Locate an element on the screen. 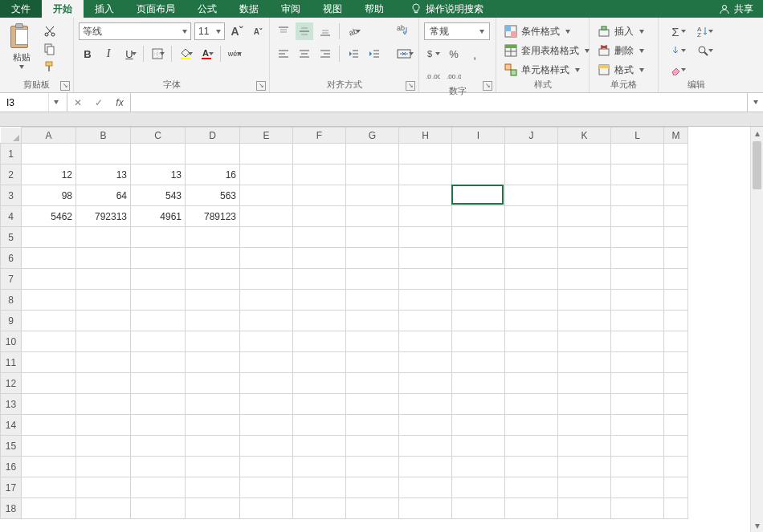 The image size is (763, 532). cell-D3: 563 is located at coordinates (213, 196).